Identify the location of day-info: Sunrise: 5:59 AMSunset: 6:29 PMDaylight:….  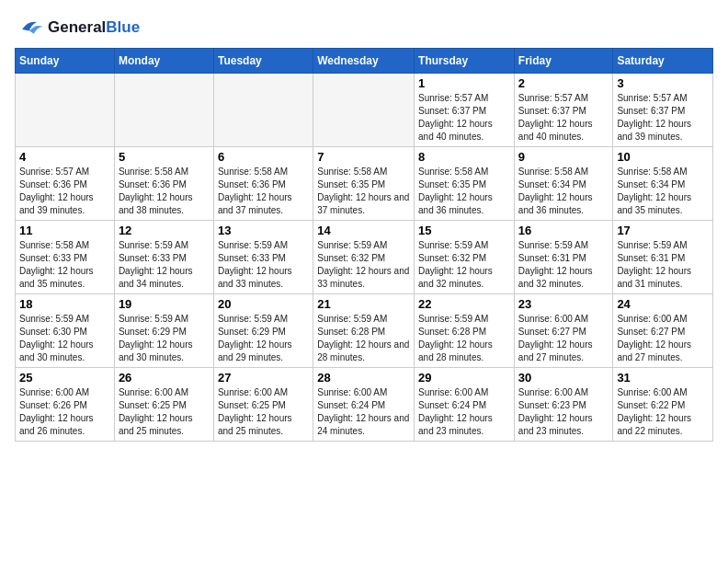
(164, 339).